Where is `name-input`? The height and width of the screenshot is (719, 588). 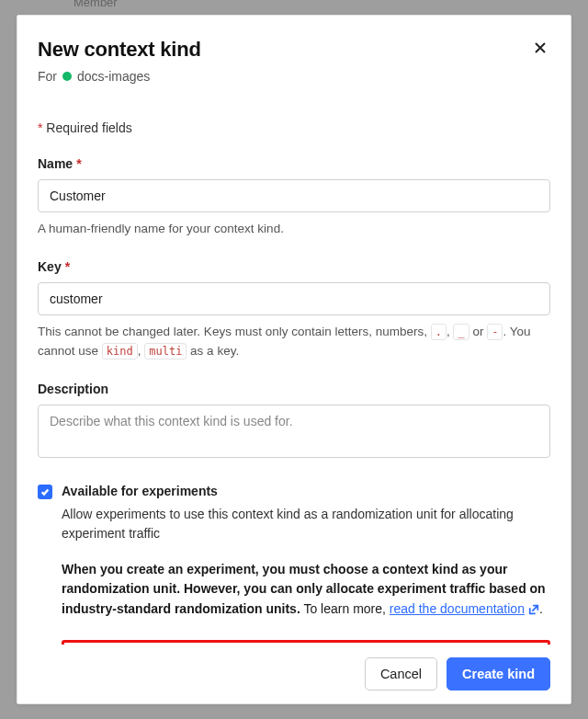
name-input is located at coordinates (294, 196).